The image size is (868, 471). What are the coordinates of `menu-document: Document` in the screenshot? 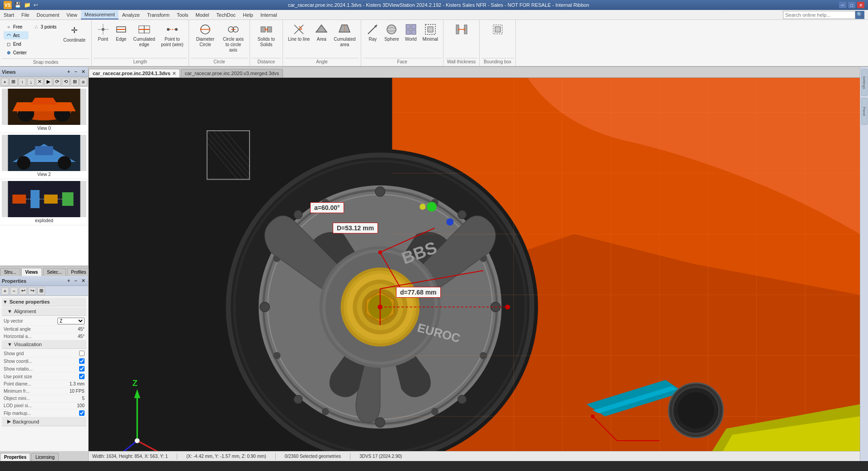 It's located at (48, 15).